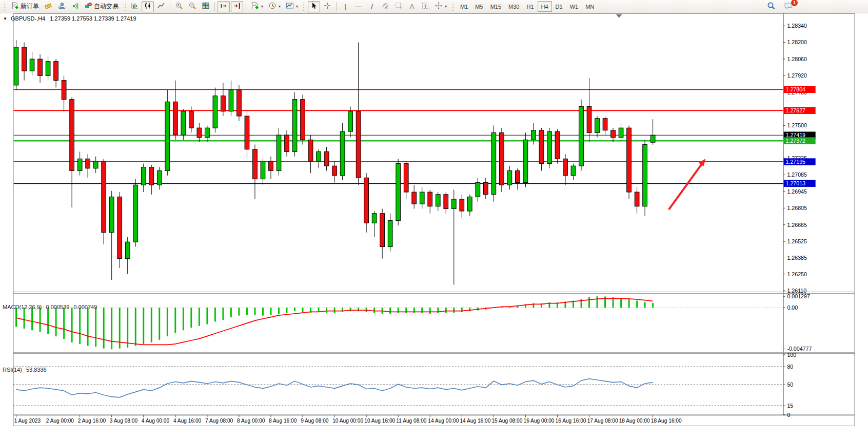  What do you see at coordinates (385, 7) in the screenshot?
I see `fibonacci-tool-button: E` at bounding box center [385, 7].